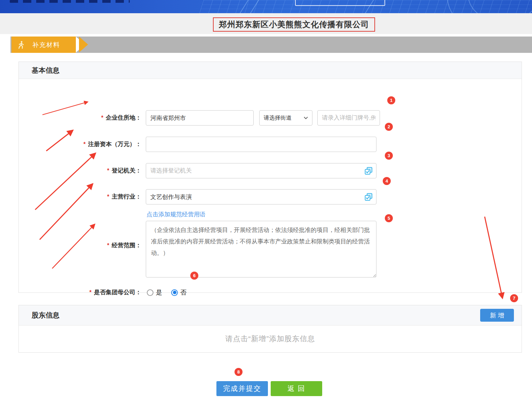  What do you see at coordinates (80, 171) in the screenshot?
I see `authority-label: *登记机关：` at bounding box center [80, 171].